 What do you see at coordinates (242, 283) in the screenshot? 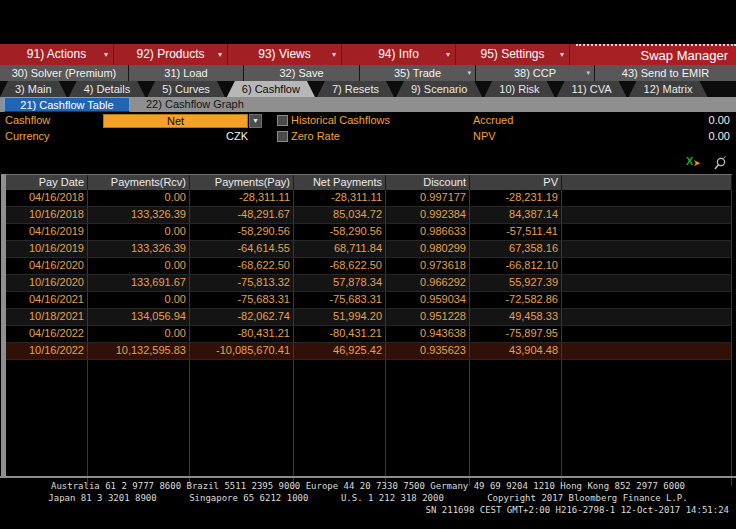
I see `cell-payments-pay: -75,813.32` at bounding box center [242, 283].